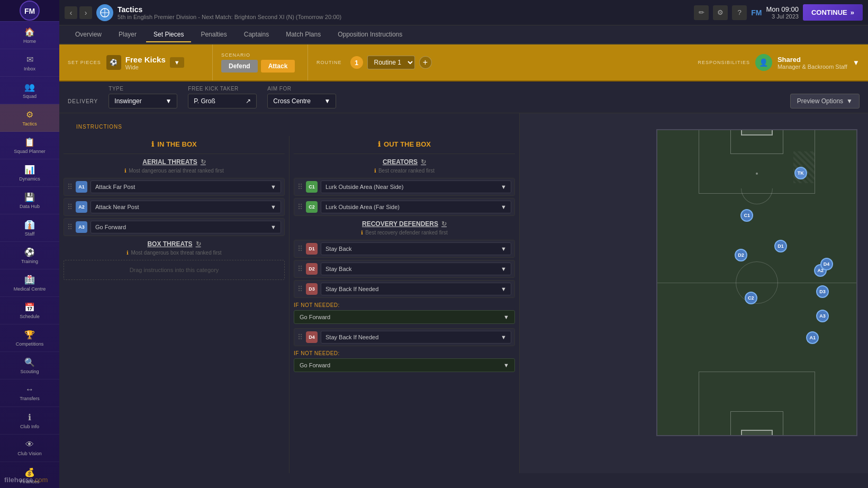 Image resolution: width=868 pixels, height=488 pixels. Describe the element at coordinates (720, 13) in the screenshot. I see `help2-button: ⚙` at that location.